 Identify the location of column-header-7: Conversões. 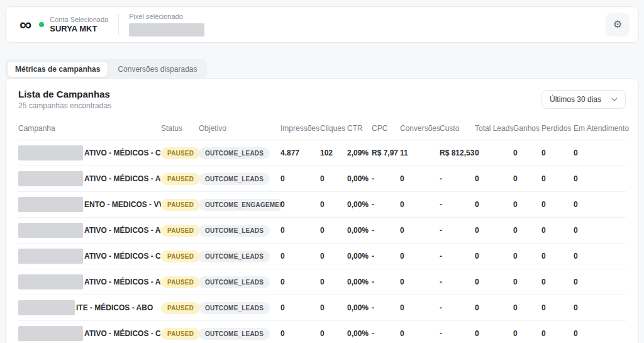
(420, 128).